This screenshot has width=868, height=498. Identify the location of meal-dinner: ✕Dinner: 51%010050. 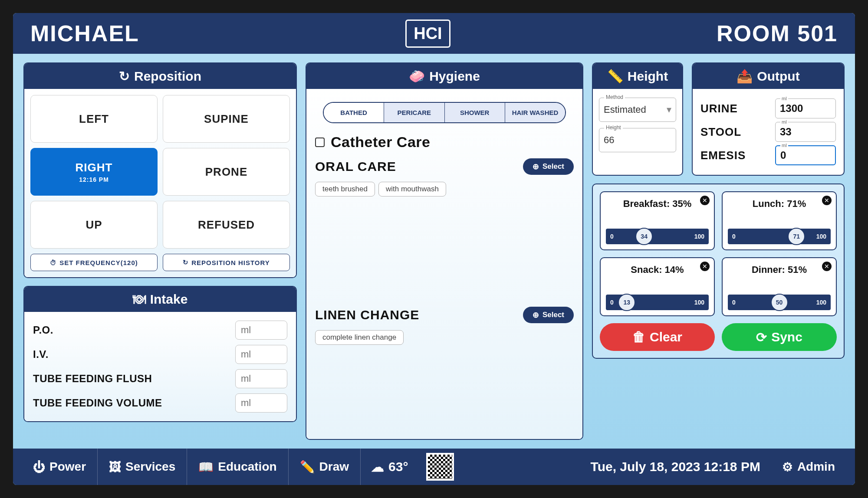
(779, 287).